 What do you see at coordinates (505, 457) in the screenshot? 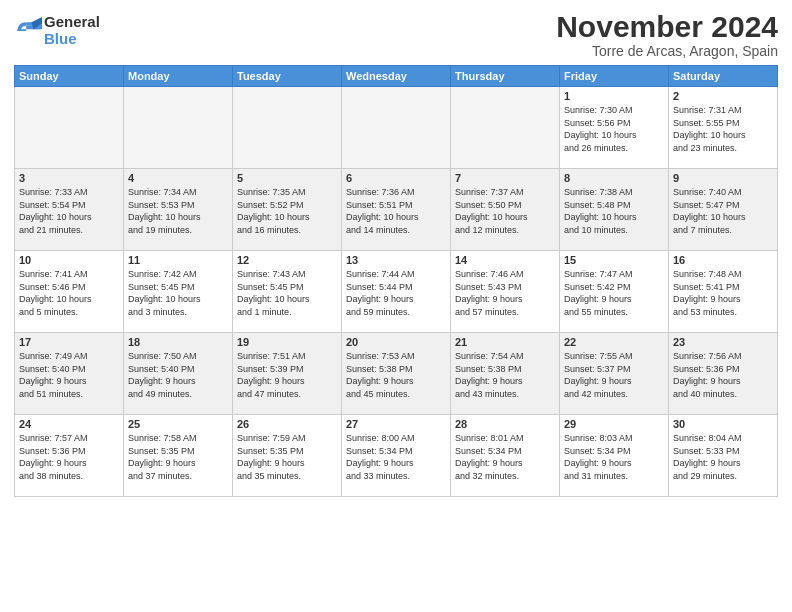
I see `day-info: Sunrise: 8:01 AM Sunset: 5:34 PM Dayligh…` at bounding box center [505, 457].